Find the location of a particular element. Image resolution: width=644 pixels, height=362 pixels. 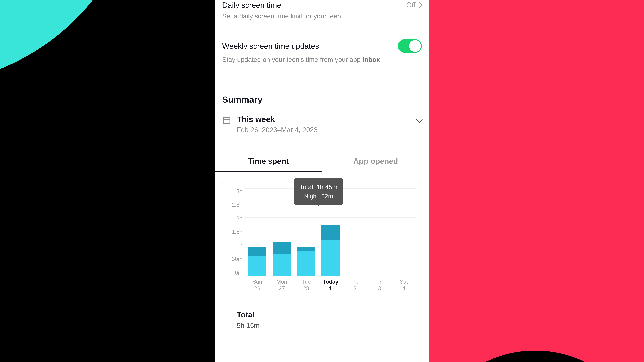

x-label: Thu2 is located at coordinates (355, 285).